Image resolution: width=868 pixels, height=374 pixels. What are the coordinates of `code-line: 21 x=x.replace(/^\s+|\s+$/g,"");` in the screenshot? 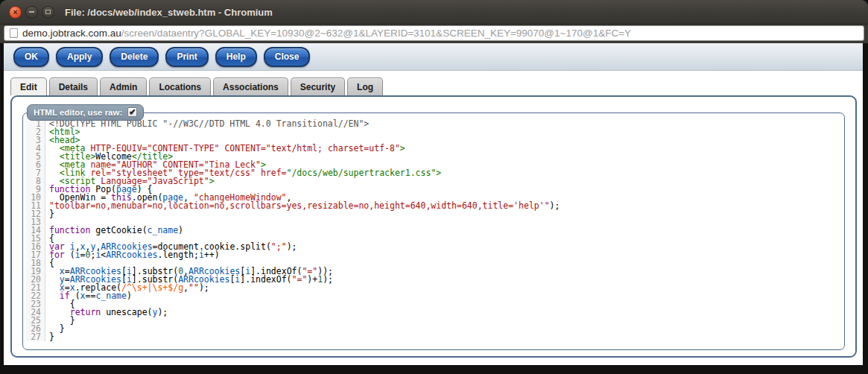 It's located at (434, 288).